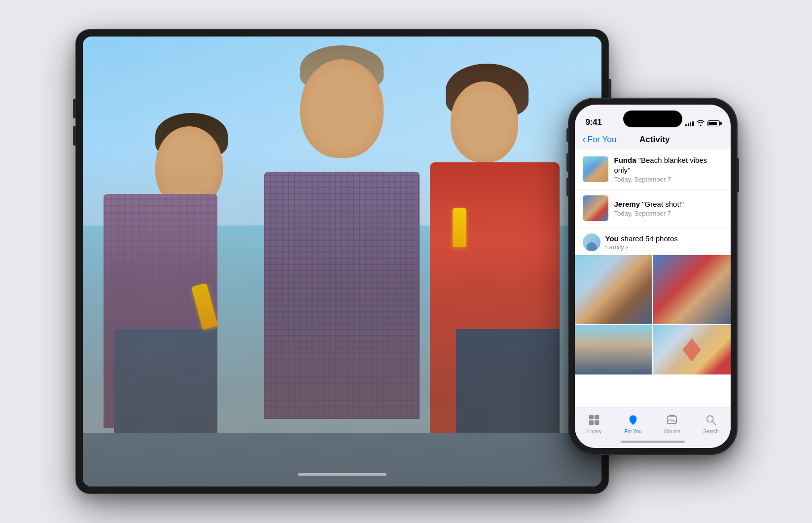 The image size is (812, 523). Describe the element at coordinates (692, 350) in the screenshot. I see `photo-kite-img` at that location.